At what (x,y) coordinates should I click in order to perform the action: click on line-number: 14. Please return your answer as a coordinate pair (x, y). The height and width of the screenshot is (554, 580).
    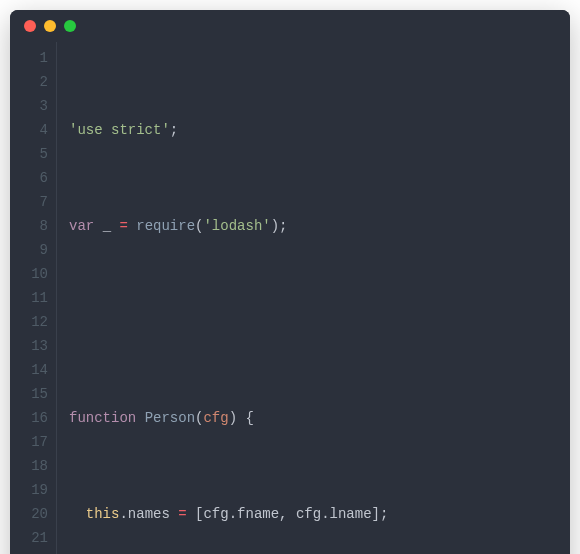
    Looking at the image, I should click on (29, 370).